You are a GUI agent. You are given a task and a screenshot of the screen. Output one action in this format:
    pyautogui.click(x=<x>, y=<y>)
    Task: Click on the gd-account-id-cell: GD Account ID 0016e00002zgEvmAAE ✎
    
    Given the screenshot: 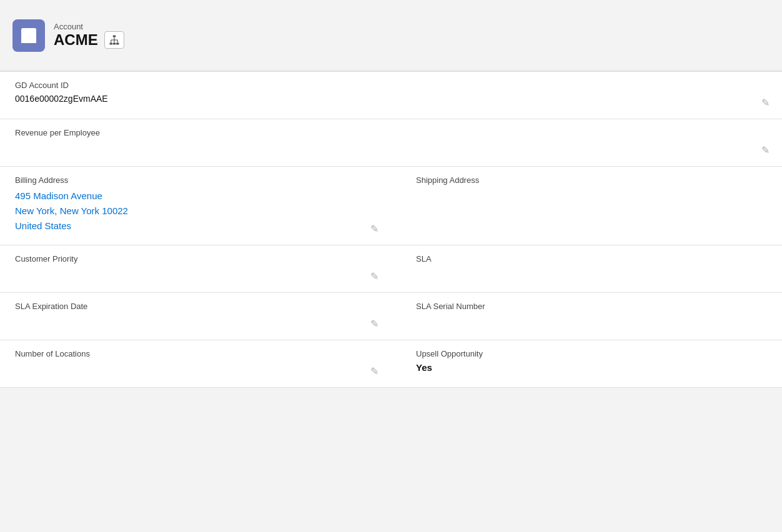 What is the action you would take?
    pyautogui.click(x=391, y=95)
    